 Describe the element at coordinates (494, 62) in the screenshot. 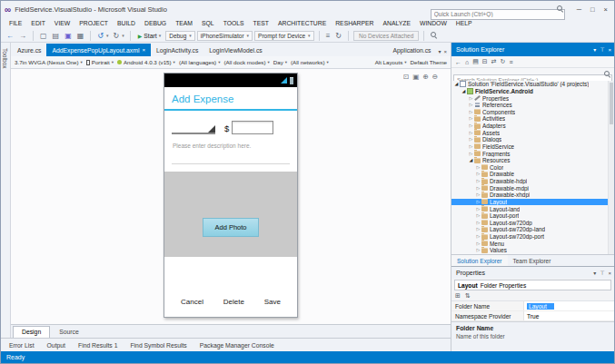

I see `sync-icon: ⇄` at that location.